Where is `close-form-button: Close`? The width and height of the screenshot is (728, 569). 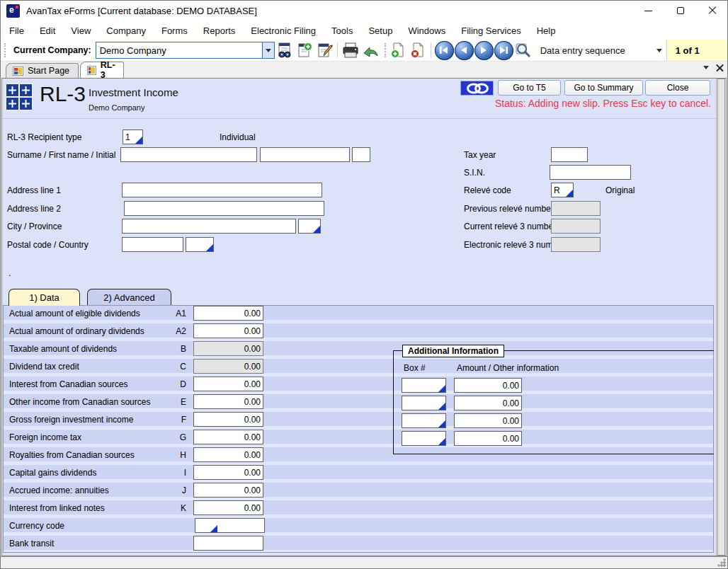 close-form-button: Close is located at coordinates (678, 88).